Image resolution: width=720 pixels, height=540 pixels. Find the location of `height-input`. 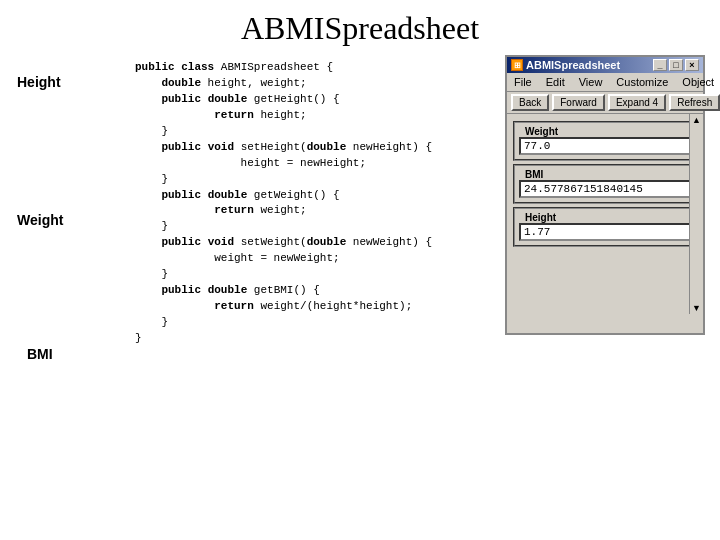

height-input is located at coordinates (605, 232).